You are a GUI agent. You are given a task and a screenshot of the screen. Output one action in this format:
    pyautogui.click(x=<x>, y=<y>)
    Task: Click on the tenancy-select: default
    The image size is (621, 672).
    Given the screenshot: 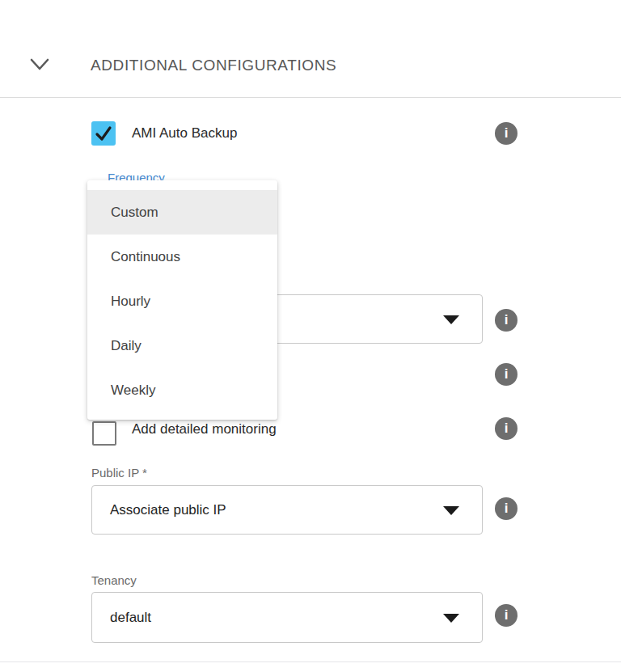 What is the action you would take?
    pyautogui.click(x=287, y=618)
    